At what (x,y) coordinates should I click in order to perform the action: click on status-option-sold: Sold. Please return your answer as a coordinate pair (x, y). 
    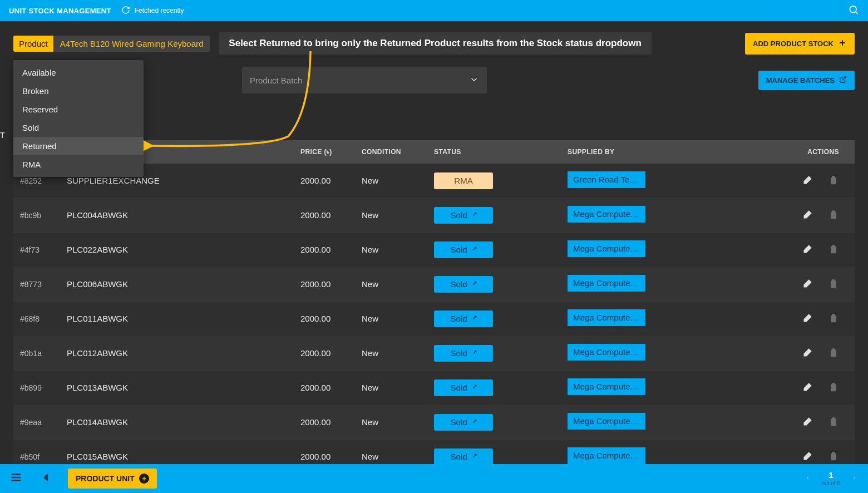
    Looking at the image, I should click on (78, 128).